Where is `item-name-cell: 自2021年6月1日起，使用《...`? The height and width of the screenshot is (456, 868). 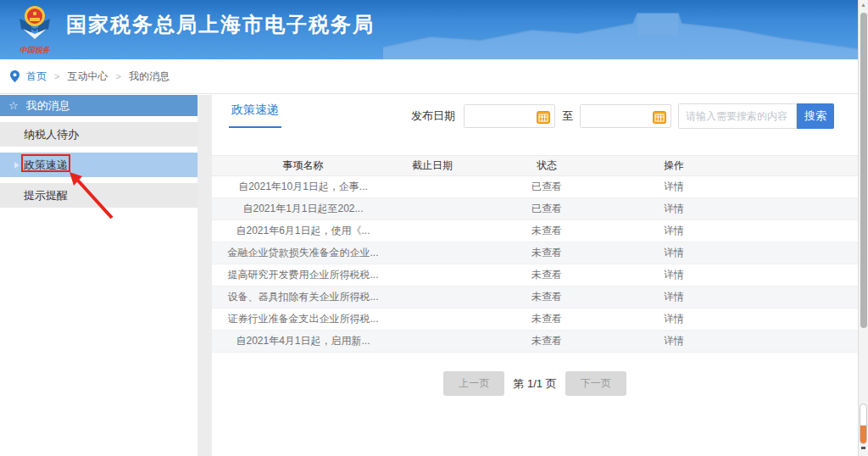 item-name-cell: 自2021年6月1日起，使用《... is located at coordinates (303, 231).